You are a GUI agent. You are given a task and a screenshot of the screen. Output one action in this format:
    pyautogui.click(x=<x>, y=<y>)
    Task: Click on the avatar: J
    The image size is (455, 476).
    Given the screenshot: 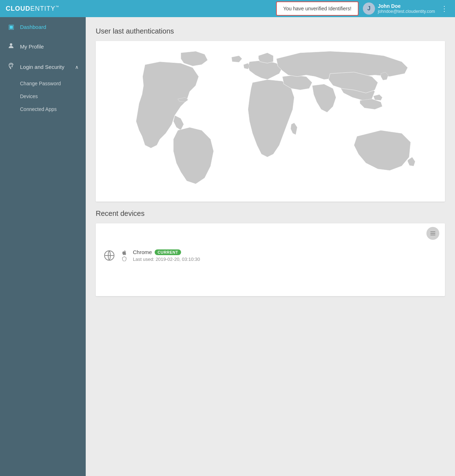 What is the action you would take?
    pyautogui.click(x=369, y=9)
    